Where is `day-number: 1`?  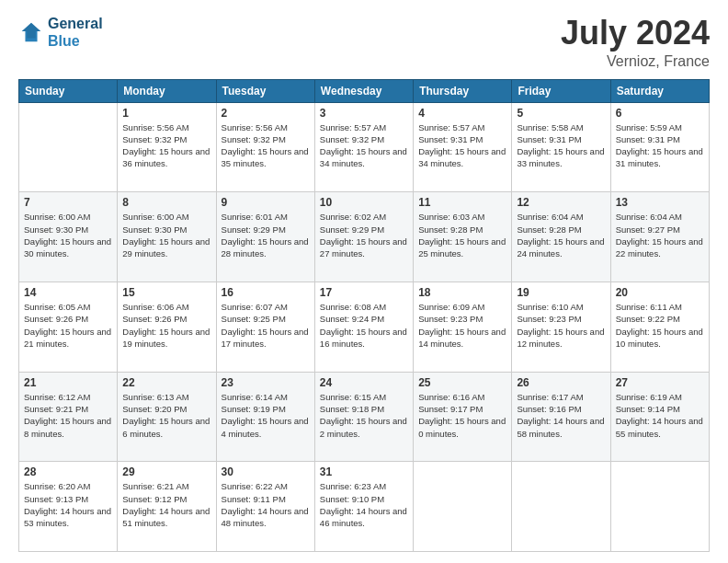
day-number: 1 is located at coordinates (166, 113).